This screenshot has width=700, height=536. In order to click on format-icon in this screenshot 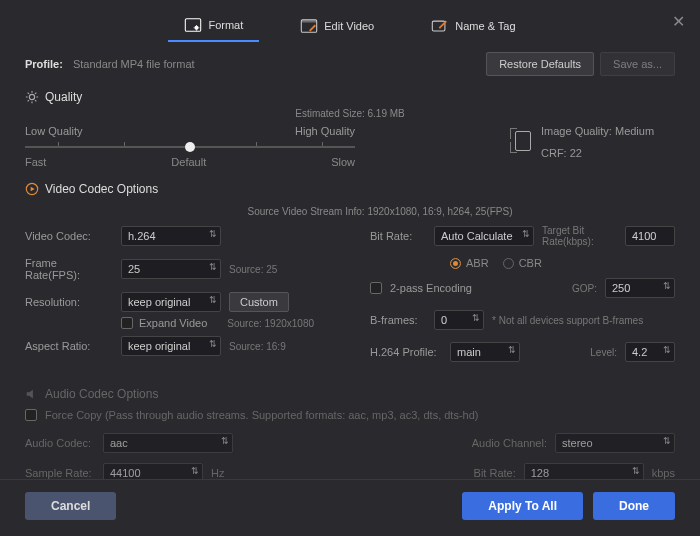, I will do `click(193, 25)`.